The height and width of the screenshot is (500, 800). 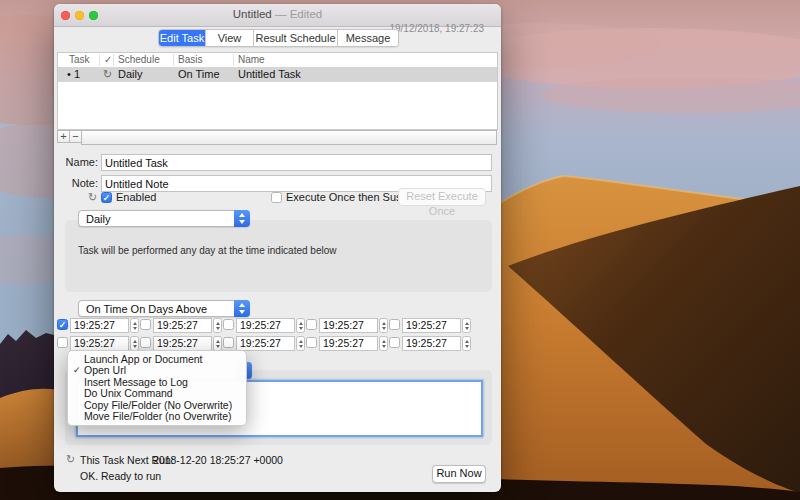 I want to click on column-basis: Basis, so click(x=190, y=60).